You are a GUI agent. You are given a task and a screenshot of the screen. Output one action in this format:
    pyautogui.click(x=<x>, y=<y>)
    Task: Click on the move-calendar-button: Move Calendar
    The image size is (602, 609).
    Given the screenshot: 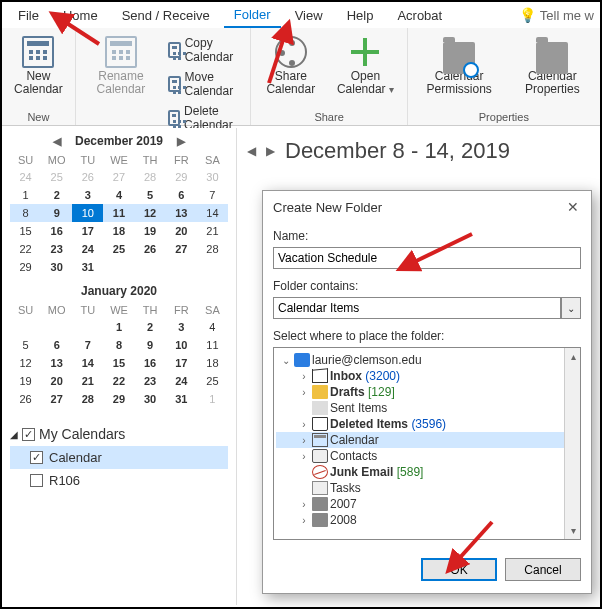 What is the action you would take?
    pyautogui.click(x=206, y=84)
    